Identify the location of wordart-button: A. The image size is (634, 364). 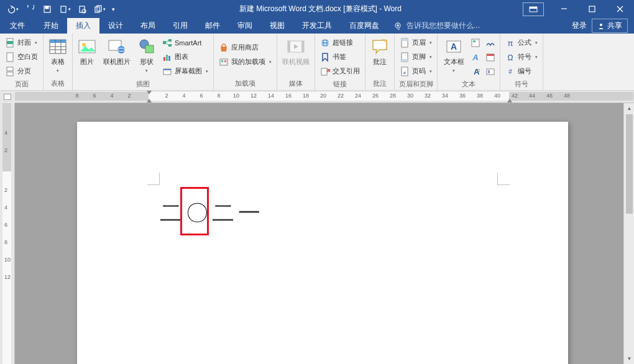
(476, 57).